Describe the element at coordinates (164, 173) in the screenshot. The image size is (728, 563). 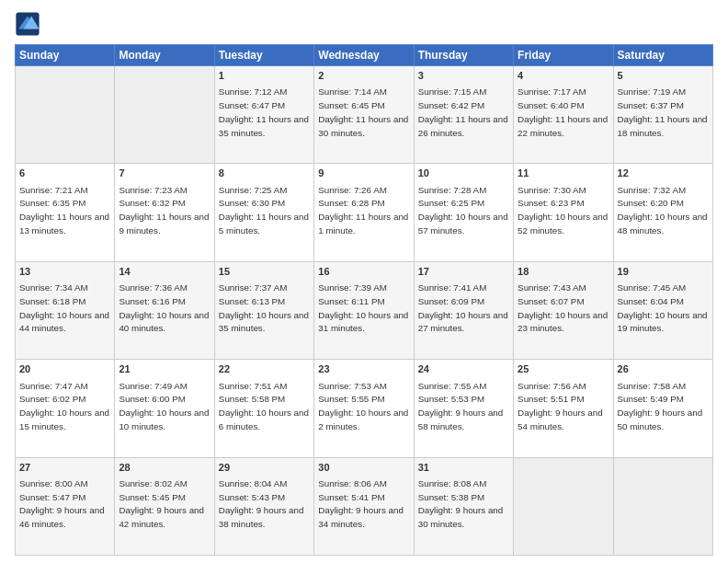
I see `day-number: 7` at that location.